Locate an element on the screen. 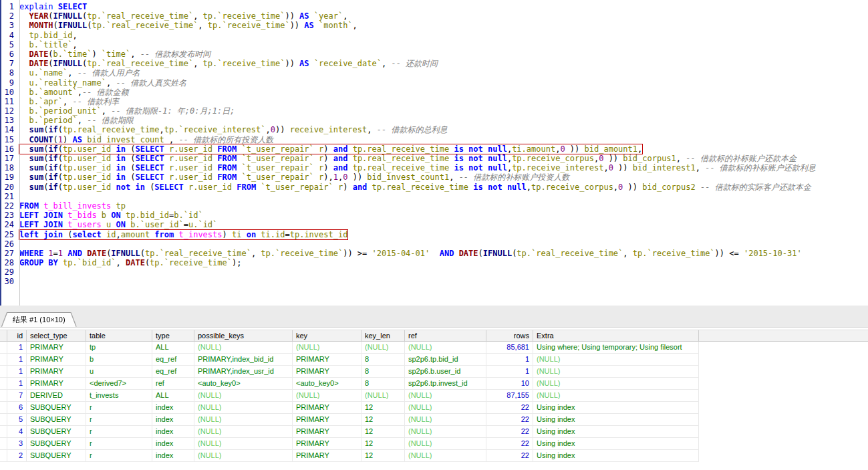  cell-Extra: Using where; Using temporary; Using file… is located at coordinates (616, 348).